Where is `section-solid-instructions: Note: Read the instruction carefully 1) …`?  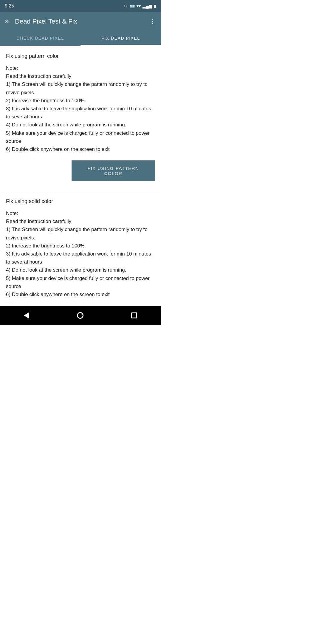 section-solid-instructions: Note: Read the instruction carefully 1) … is located at coordinates (80, 254).